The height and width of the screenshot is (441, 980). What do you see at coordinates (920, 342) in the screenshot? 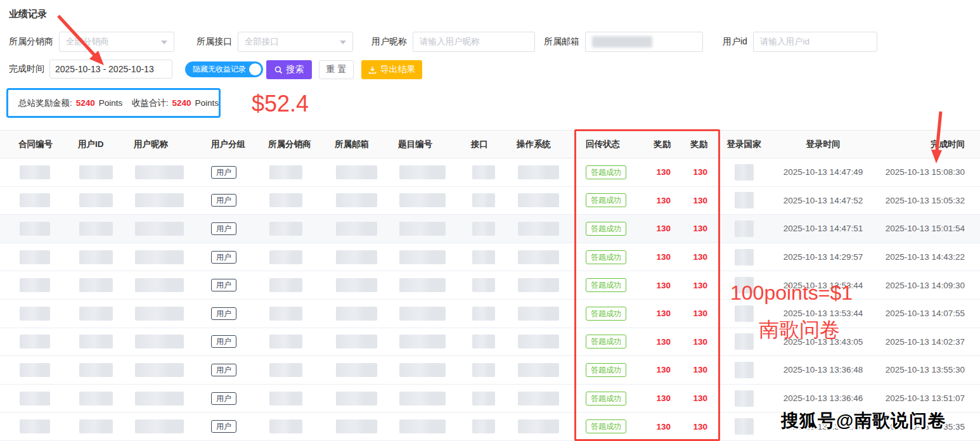
I see `finish-time-cell: 2025-10-13 14:02:37` at bounding box center [920, 342].